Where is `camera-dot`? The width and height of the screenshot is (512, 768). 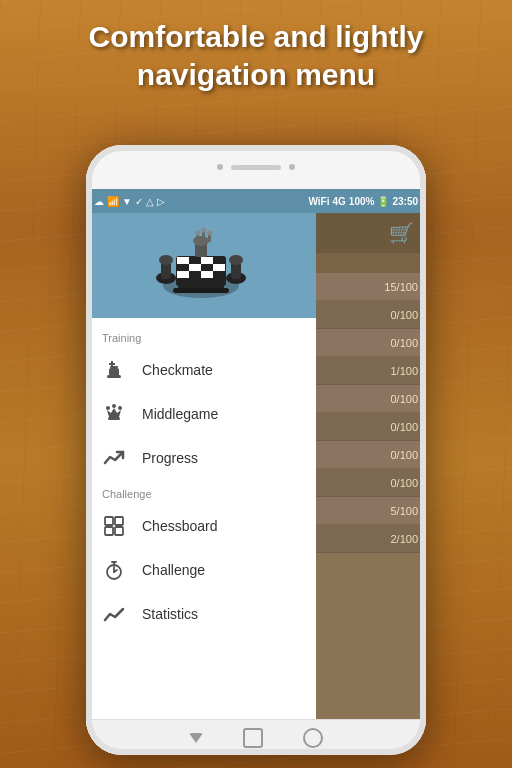 camera-dot is located at coordinates (220, 167).